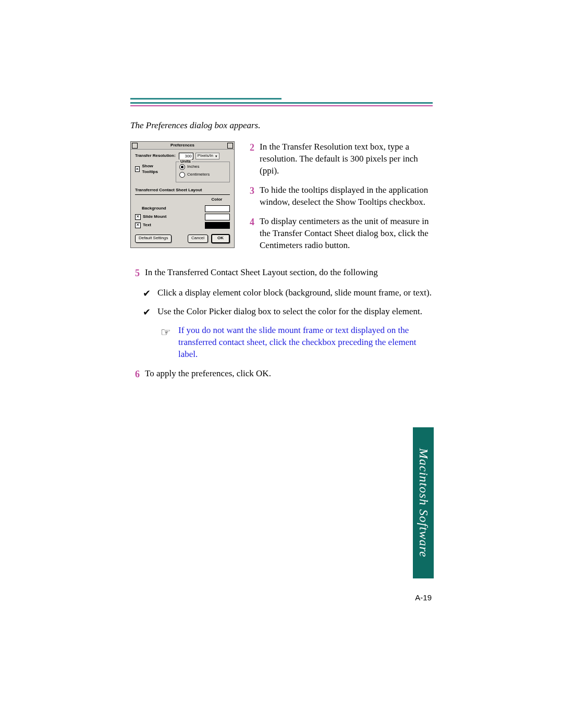 The image size is (563, 728). What do you see at coordinates (282, 126) in the screenshot?
I see `intro-text: The Preferences dialog box appears.` at bounding box center [282, 126].